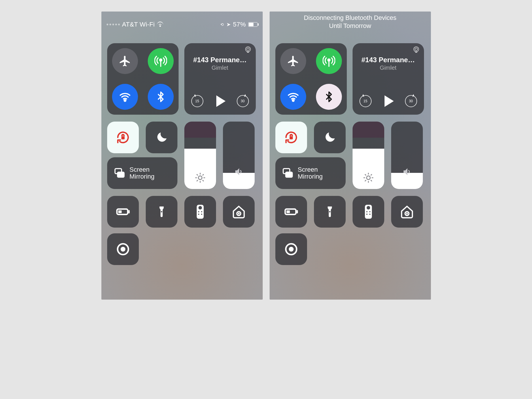 The image size is (532, 399). Describe the element at coordinates (123, 249) in the screenshot. I see `screen-record-icon` at that location.